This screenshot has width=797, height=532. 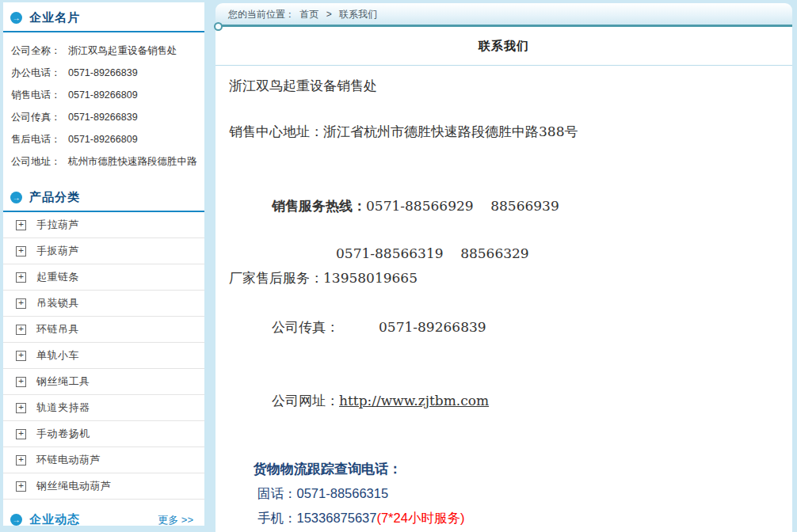 I want to click on card-field-row: 销售电话： 0571-89266809, so click(x=104, y=95).